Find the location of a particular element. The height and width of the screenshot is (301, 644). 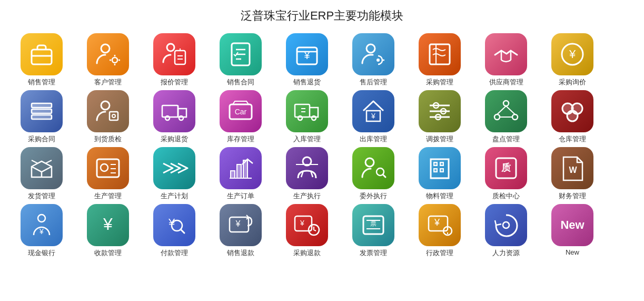

svg-text: 质 is located at coordinates (506, 168).